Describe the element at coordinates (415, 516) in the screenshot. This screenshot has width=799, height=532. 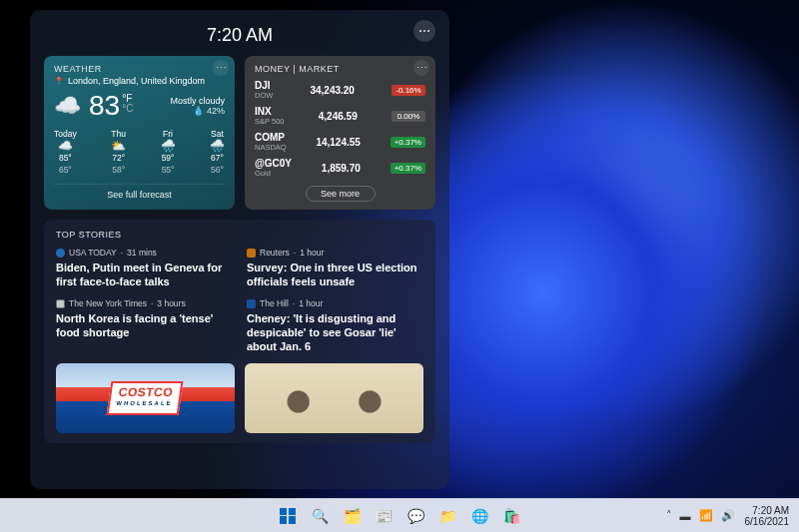
I see `chat-button: 💬` at that location.